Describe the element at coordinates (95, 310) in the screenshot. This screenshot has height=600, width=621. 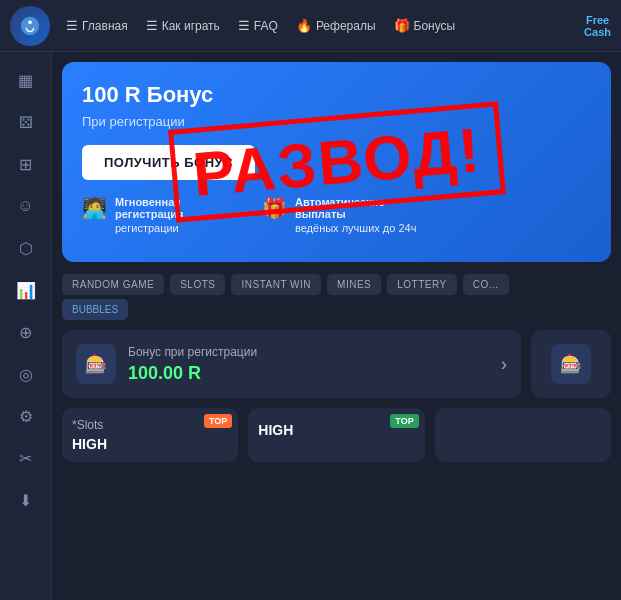
I see `tab-bubbles: BUBBLES` at that location.